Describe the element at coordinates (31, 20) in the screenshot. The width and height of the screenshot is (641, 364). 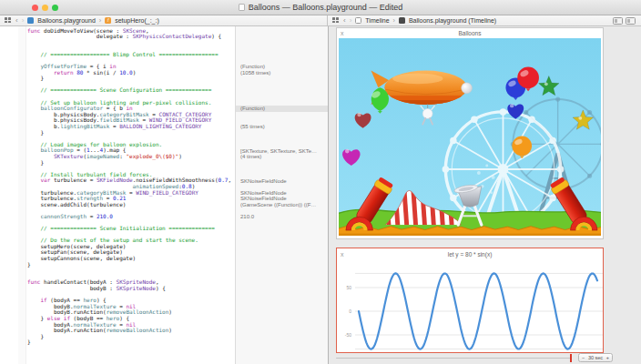
I see `playground-file-icon` at that location.